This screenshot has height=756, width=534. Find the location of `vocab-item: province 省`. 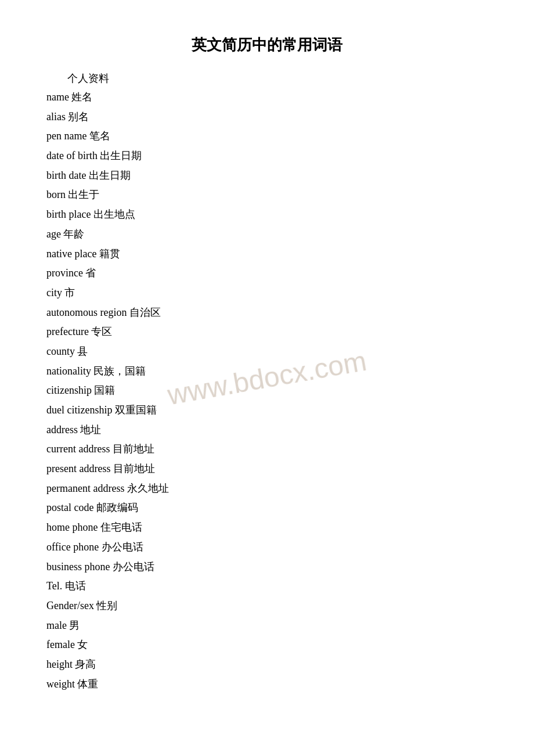

vocab-item: province 省 is located at coordinates (267, 273).